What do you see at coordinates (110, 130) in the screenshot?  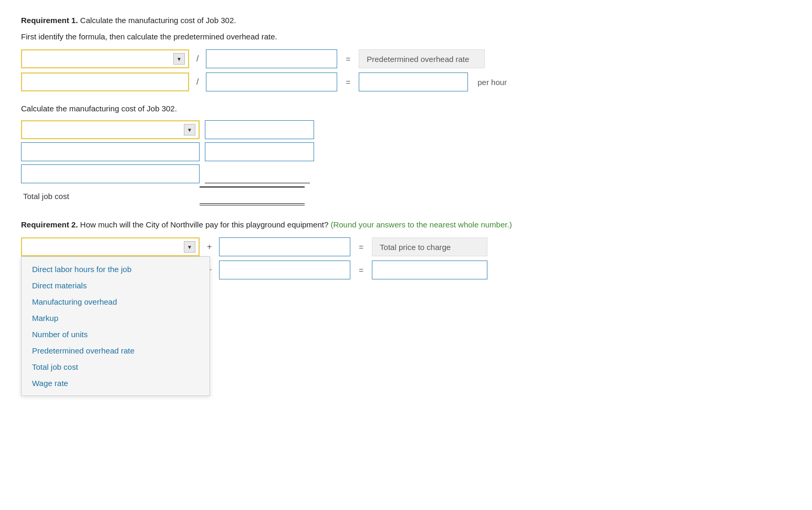 I see `calc-dropdown-container-1: ▼` at bounding box center [110, 130].